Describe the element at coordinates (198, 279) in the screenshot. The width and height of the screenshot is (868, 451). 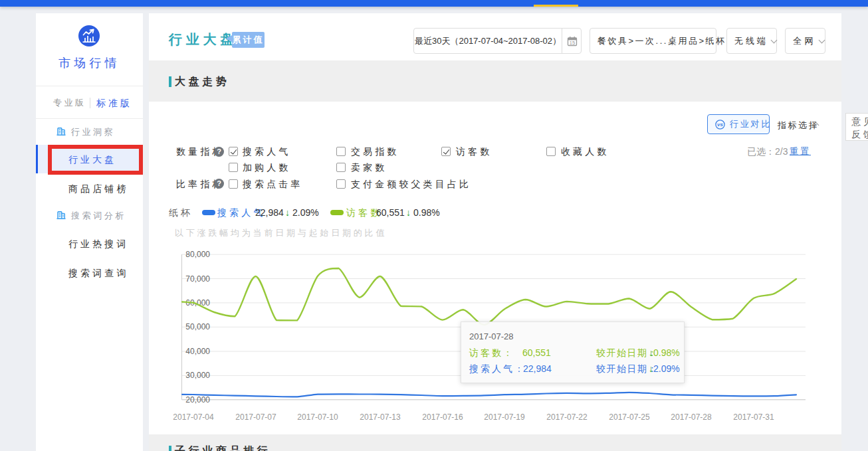
I see `svg-text: 70,000` at that location.